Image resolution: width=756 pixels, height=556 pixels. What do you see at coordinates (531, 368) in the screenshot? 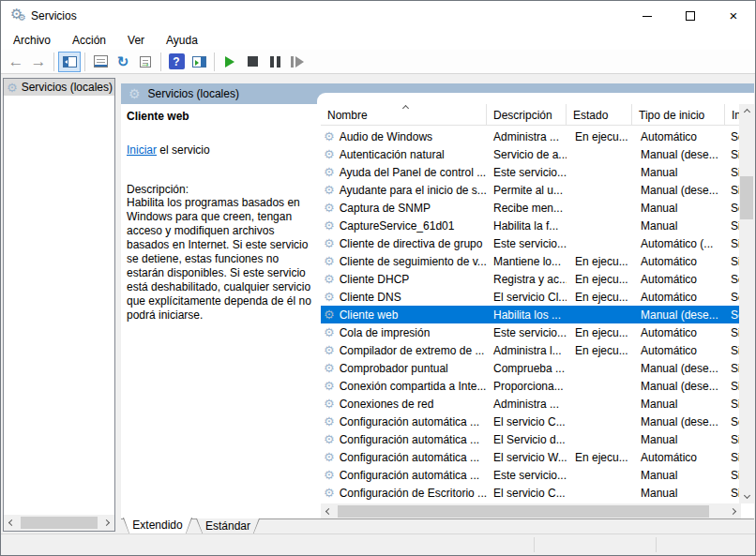
I see `table-row: ⚙Comprobador puntual Comprueba ... Manua…` at bounding box center [531, 368].